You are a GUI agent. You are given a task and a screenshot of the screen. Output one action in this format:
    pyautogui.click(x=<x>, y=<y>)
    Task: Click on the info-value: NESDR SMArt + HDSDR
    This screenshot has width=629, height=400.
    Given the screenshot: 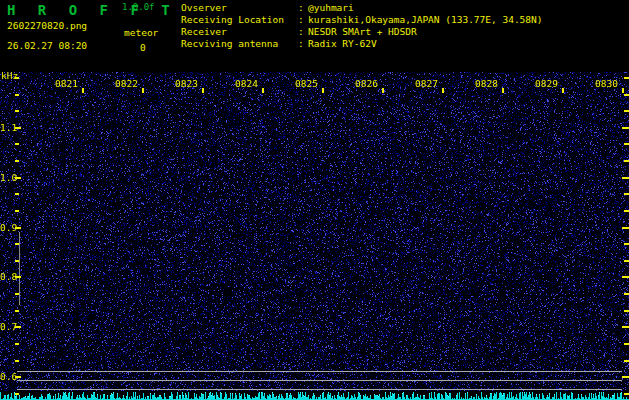 What is the action you would take?
    pyautogui.click(x=362, y=32)
    